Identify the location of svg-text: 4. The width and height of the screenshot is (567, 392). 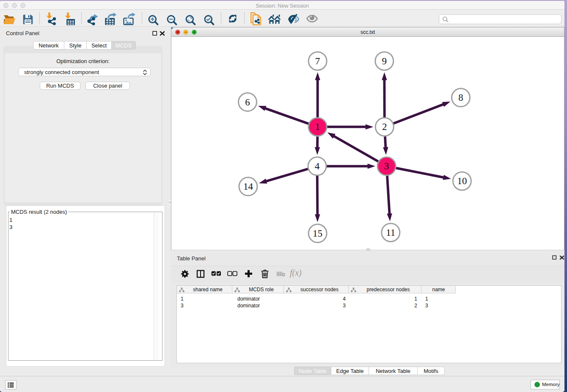
(317, 166).